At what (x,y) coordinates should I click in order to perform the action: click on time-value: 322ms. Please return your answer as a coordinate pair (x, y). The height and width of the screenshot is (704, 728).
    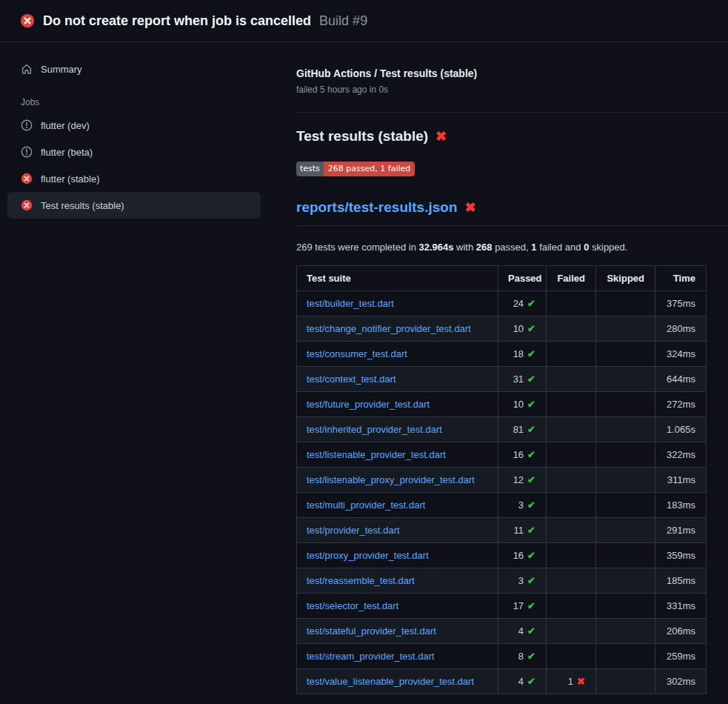
    Looking at the image, I should click on (681, 455).